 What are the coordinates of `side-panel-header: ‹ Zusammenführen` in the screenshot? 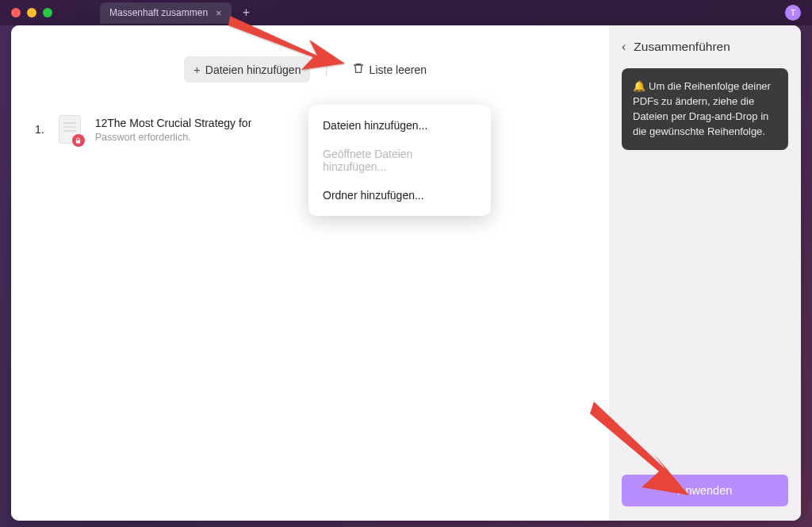 It's located at (705, 47).